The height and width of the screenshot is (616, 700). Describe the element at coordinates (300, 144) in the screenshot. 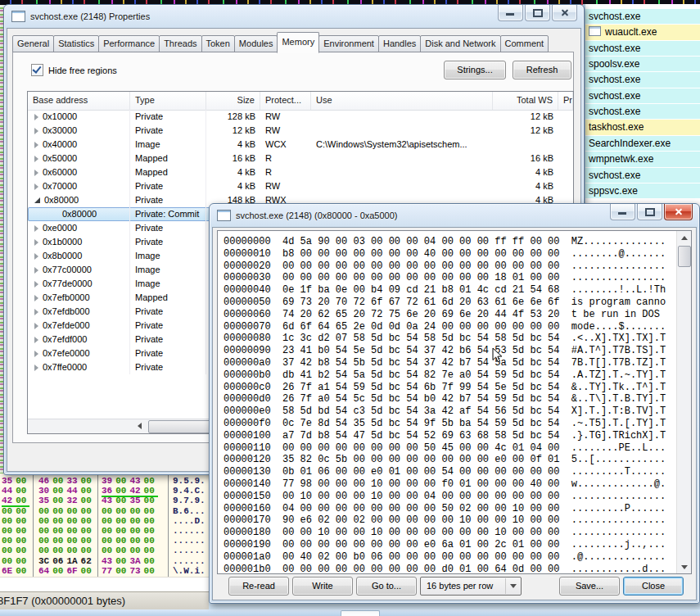

I see `memory-row: 0x40000Image4 kBWCXC:\Windows\System32\a…` at that location.